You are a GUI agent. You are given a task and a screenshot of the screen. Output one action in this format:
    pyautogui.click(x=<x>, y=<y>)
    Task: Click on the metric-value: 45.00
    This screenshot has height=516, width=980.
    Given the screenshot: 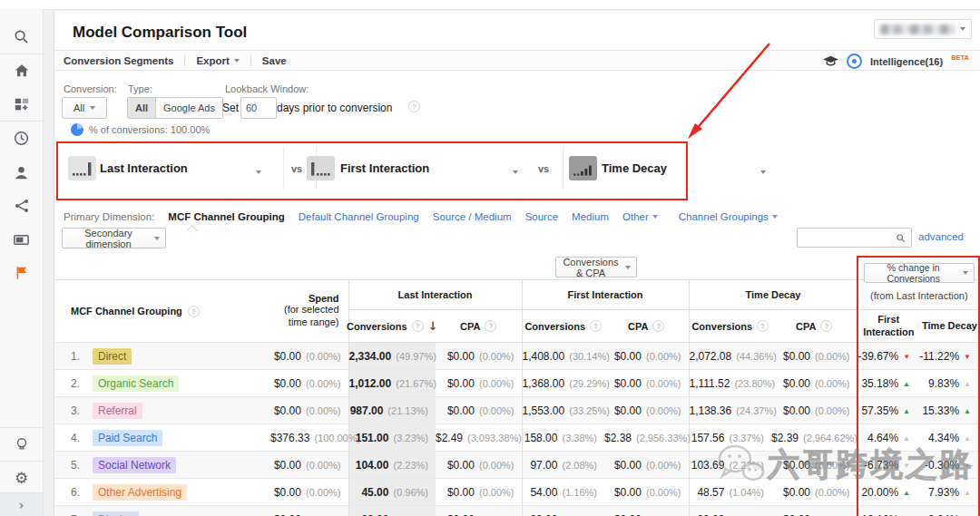 What is the action you would take?
    pyautogui.click(x=375, y=492)
    